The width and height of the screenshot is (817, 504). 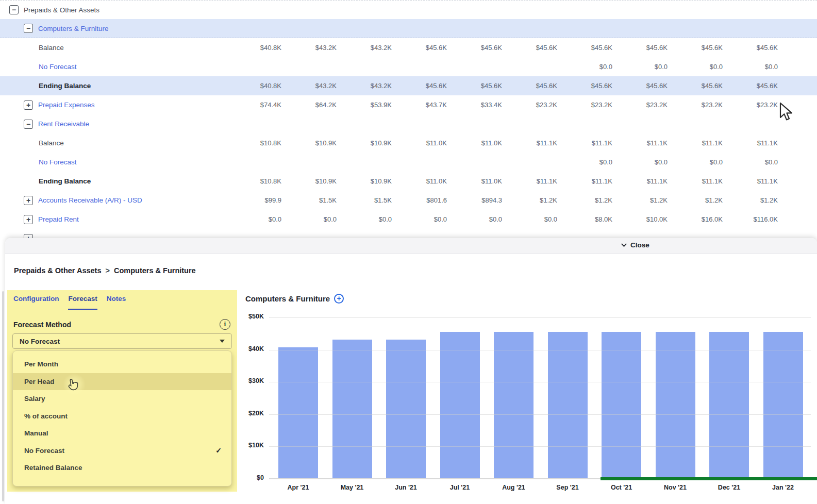 I want to click on row-label: Accounts Receivable (A/R) - USD, so click(x=90, y=200).